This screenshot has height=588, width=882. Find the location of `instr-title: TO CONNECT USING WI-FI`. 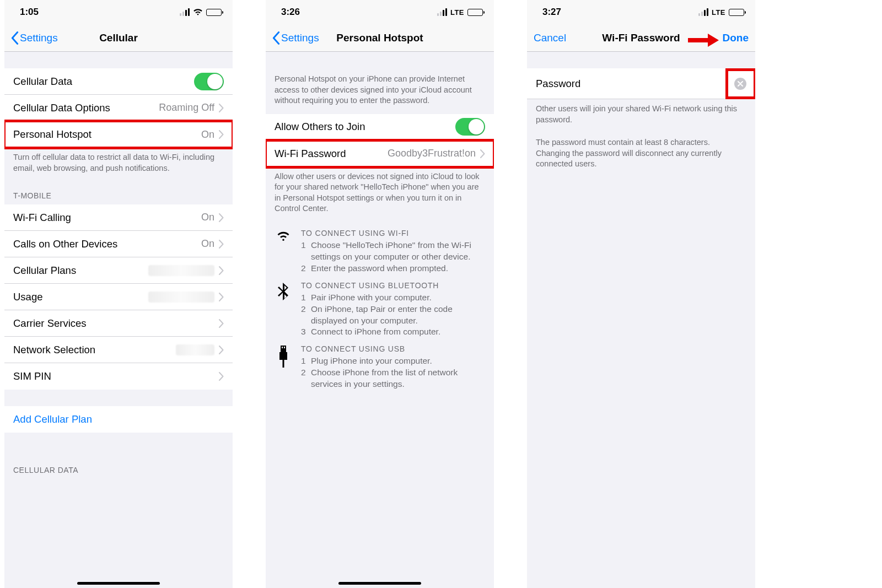

instr-title: TO CONNECT USING WI-FI is located at coordinates (393, 233).